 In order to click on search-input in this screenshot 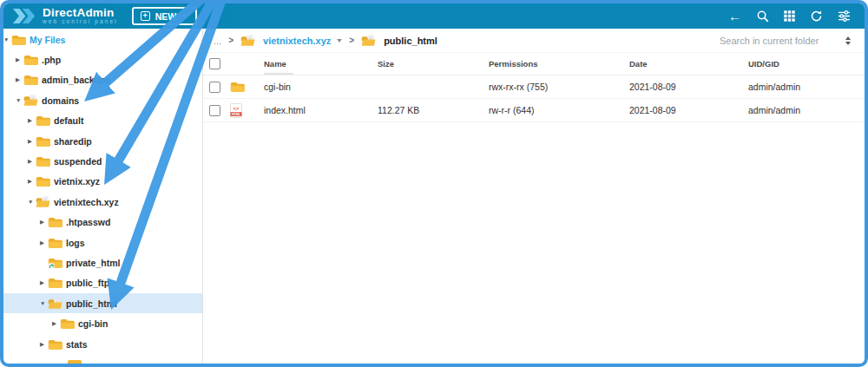, I will do `click(778, 41)`.